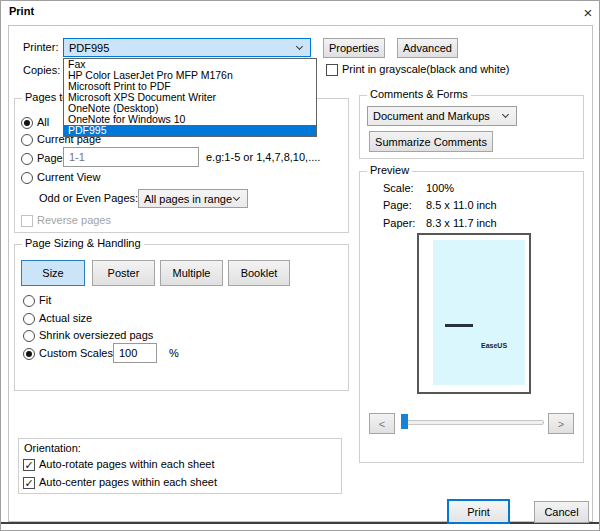  Describe the element at coordinates (494, 346) in the screenshot. I see `preview-watermark: EaseUS` at that location.